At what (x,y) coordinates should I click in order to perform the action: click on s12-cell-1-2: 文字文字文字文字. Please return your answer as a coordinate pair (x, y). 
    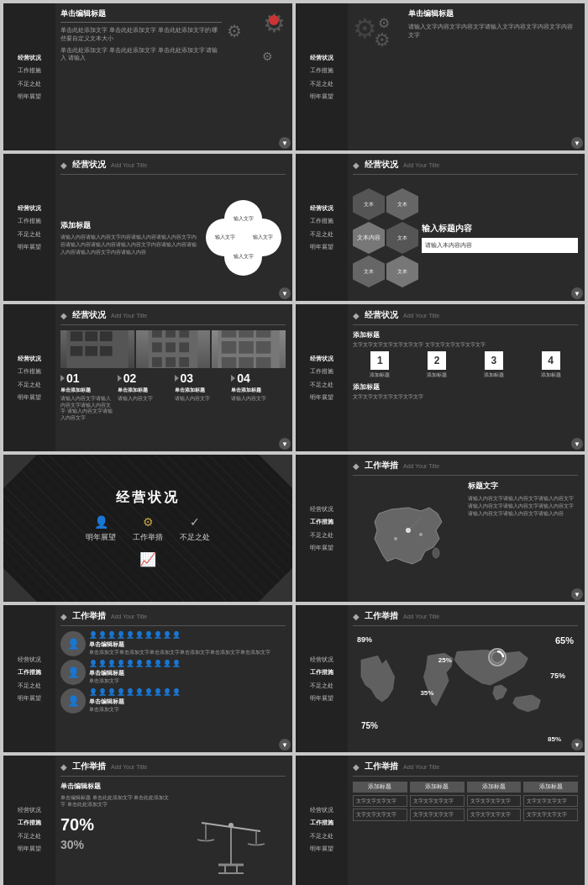
    Looking at the image, I should click on (437, 801).